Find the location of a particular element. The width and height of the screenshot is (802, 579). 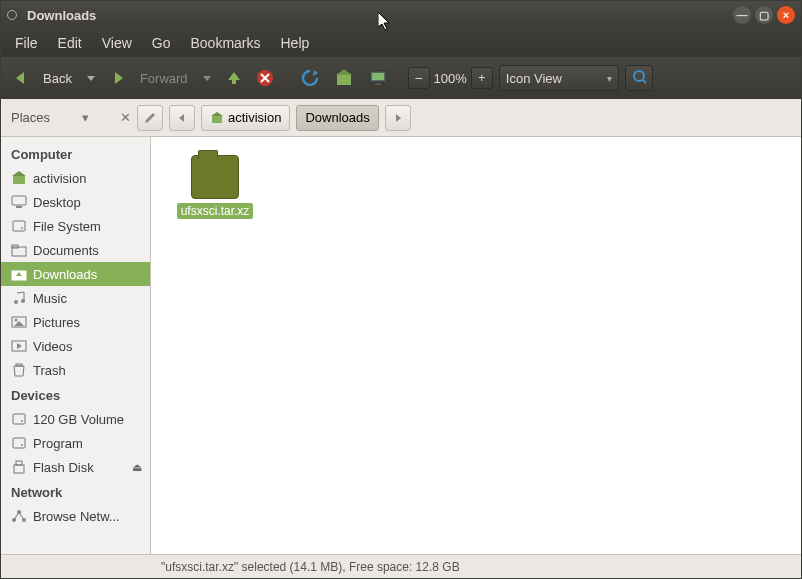

reload-button is located at coordinates (310, 78).